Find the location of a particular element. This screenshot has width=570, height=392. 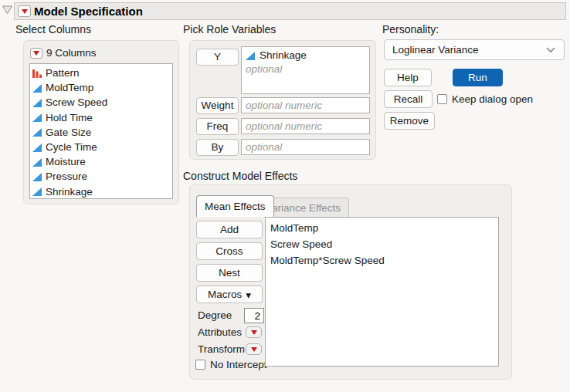

pattern-bars-icon is located at coordinates (37, 73).